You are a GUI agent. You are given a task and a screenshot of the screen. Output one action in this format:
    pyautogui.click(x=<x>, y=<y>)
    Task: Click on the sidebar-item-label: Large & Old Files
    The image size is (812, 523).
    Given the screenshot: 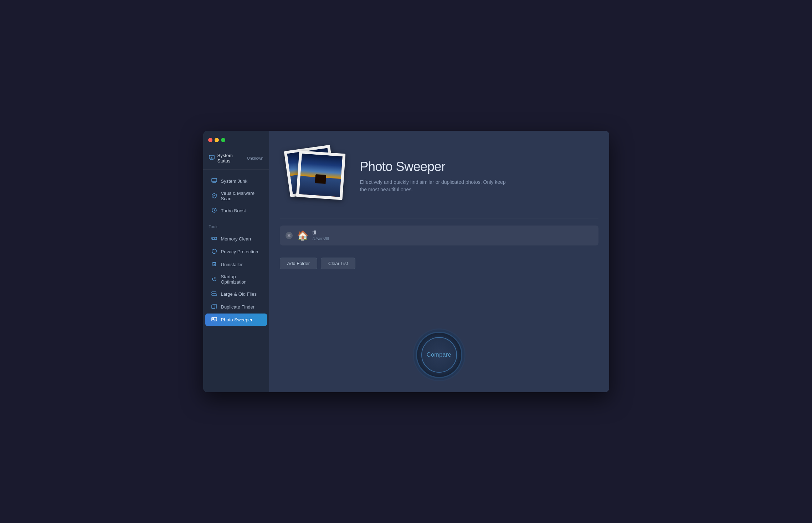 What is the action you would take?
    pyautogui.click(x=239, y=294)
    